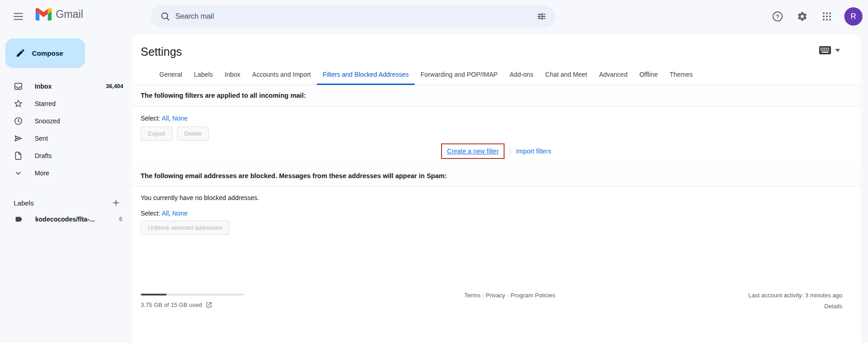 This screenshot has width=868, height=343. What do you see at coordinates (18, 156) in the screenshot?
I see `draft-file-icon` at bounding box center [18, 156].